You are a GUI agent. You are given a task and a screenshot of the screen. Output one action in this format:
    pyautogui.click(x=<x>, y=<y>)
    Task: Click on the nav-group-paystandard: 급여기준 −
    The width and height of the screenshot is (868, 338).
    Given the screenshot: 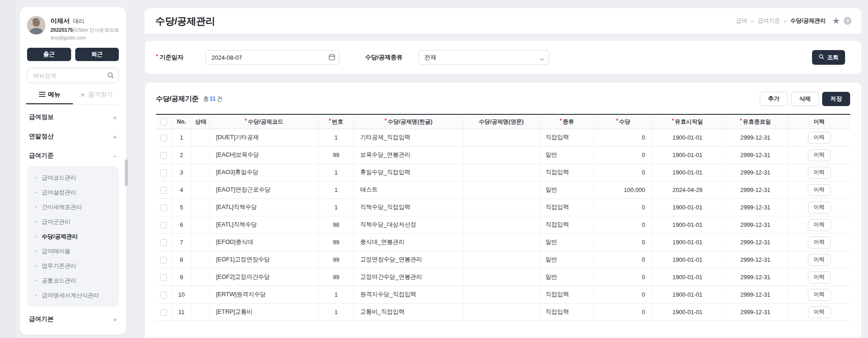 What is the action you would take?
    pyautogui.click(x=73, y=156)
    